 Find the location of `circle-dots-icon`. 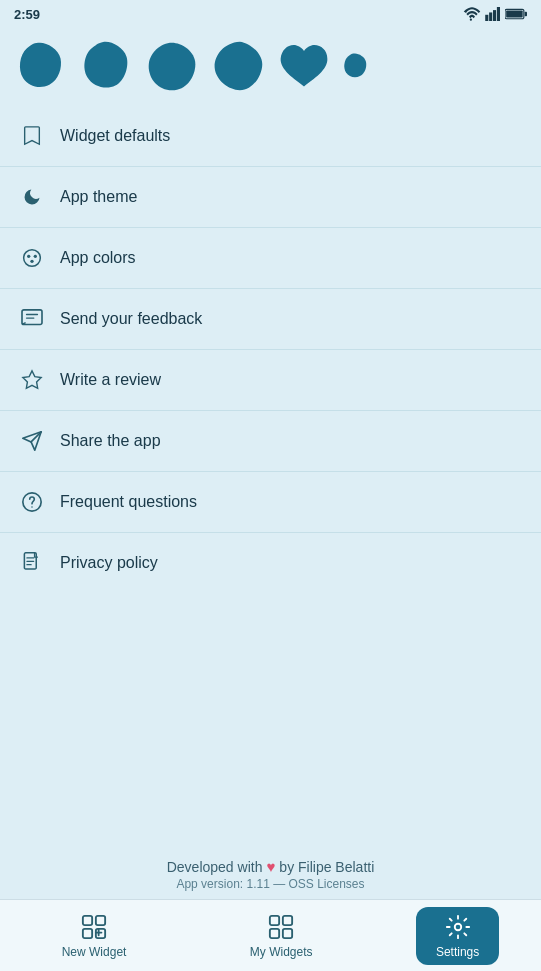

circle-dots-icon is located at coordinates (32, 258).